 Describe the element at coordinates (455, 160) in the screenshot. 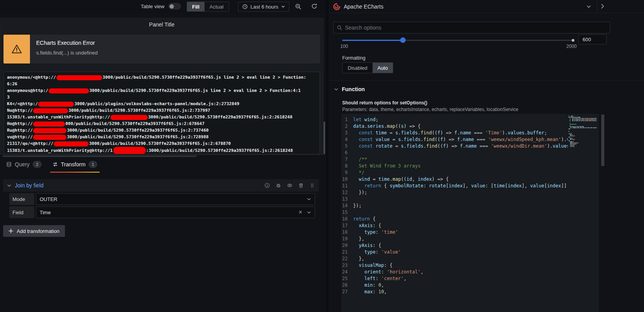

I see `code-line: 7 /**` at that location.